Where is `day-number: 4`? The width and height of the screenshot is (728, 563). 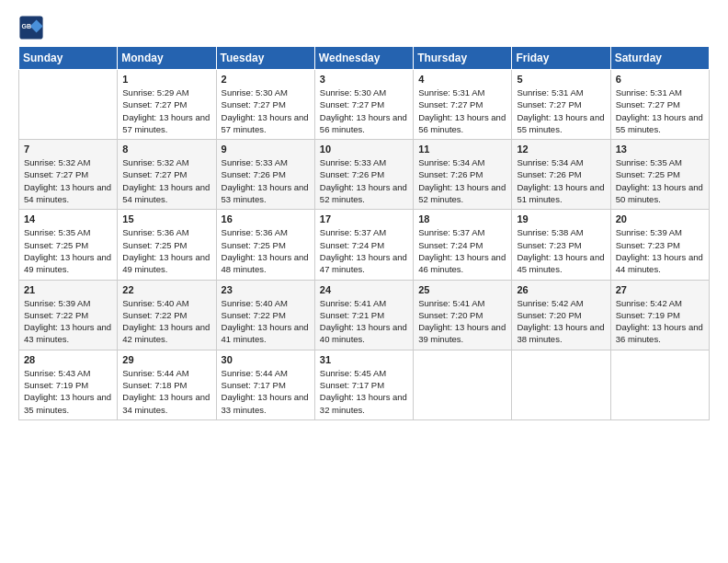
day-number: 4 is located at coordinates (462, 79).